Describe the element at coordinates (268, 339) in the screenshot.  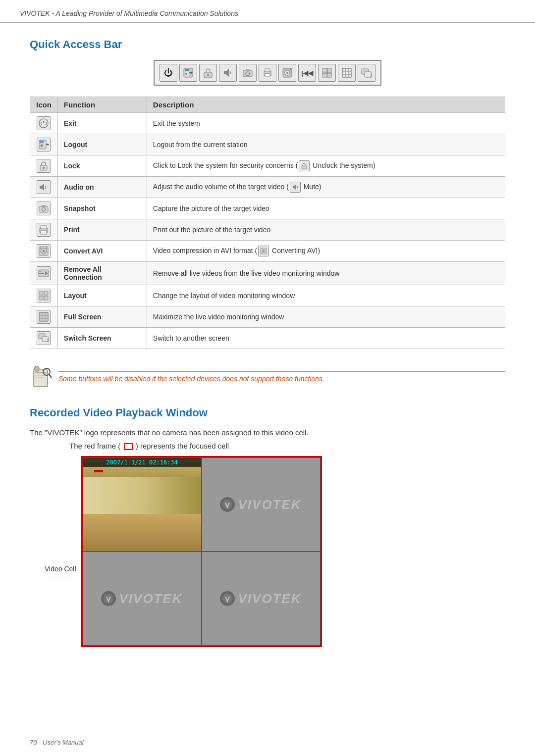
I see `table-row: Switch ScreenSwitch to another screen` at that location.